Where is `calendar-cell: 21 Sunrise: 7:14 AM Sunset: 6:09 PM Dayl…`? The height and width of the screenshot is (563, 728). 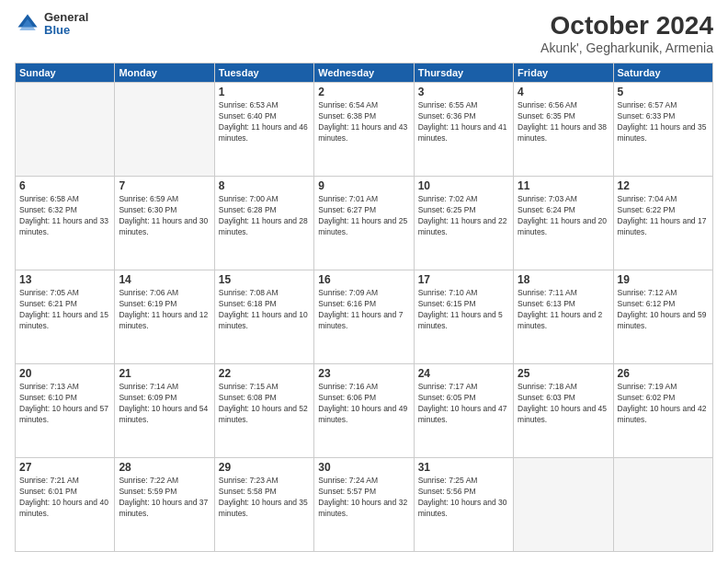
calendar-cell: 21 Sunrise: 7:14 AM Sunset: 6:09 PM Dayl… is located at coordinates (165, 411).